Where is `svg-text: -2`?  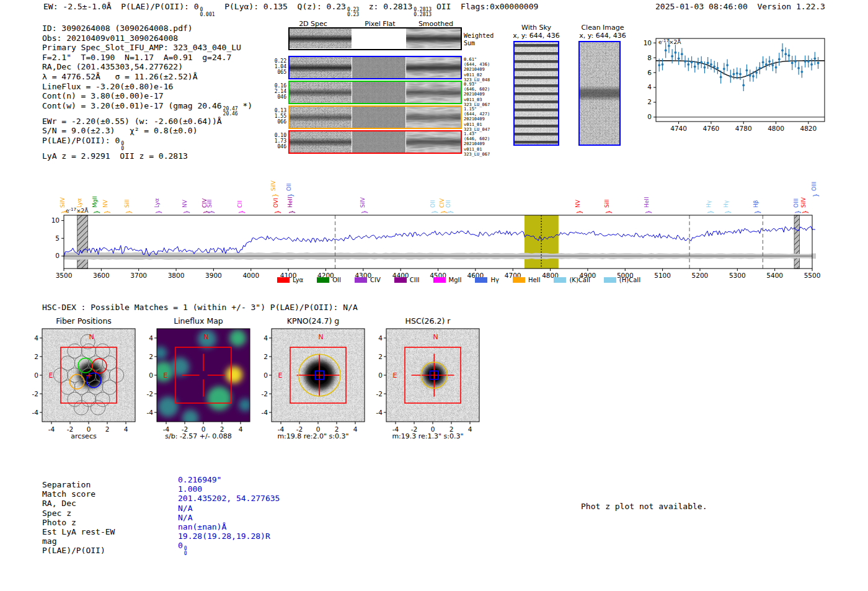 svg-text: -2 is located at coordinates (265, 394).